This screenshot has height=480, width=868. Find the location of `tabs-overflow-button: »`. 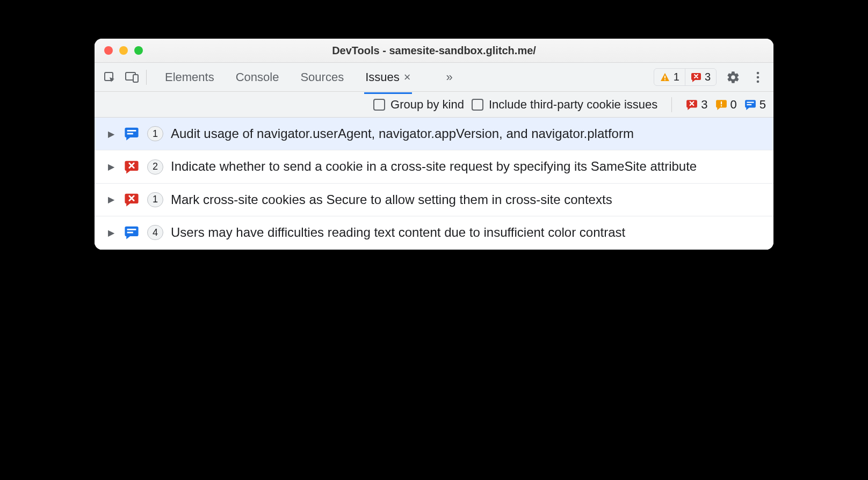

tabs-overflow-button: » is located at coordinates (450, 77).